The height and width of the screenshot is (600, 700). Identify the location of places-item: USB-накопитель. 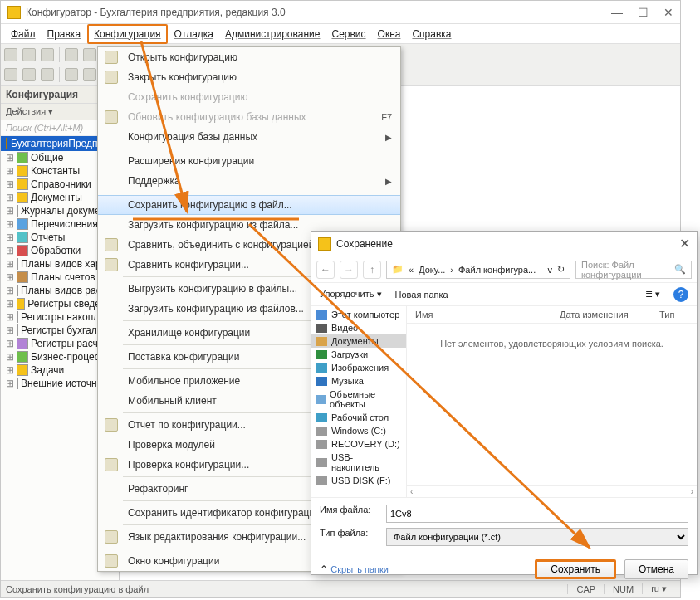
(359, 462).